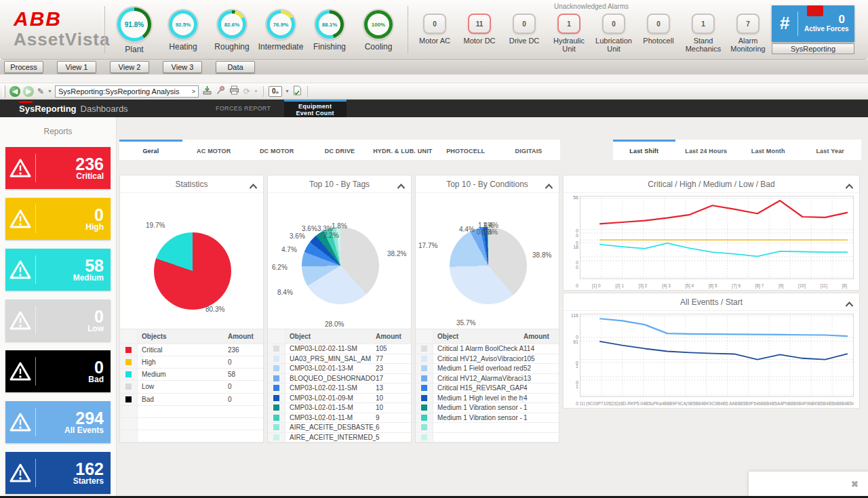  What do you see at coordinates (24, 67) in the screenshot?
I see `view-tab-button: Process` at bounding box center [24, 67].